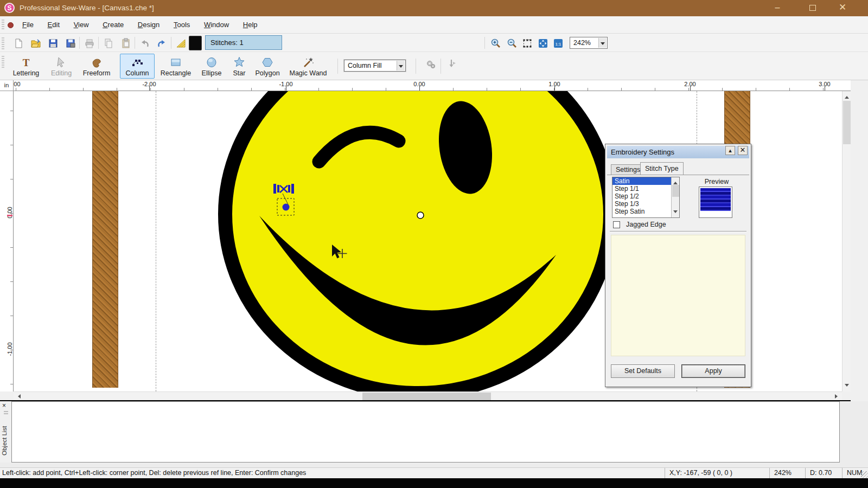 The width and height of the screenshot is (868, 488). What do you see at coordinates (137, 66) in the screenshot?
I see `tool-column: Column` at bounding box center [137, 66].